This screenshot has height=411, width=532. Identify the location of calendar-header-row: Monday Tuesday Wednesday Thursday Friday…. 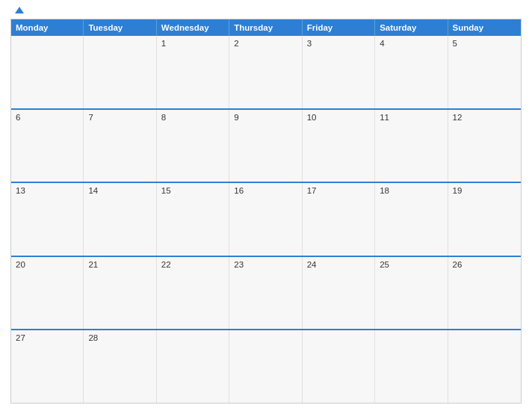
(266, 28).